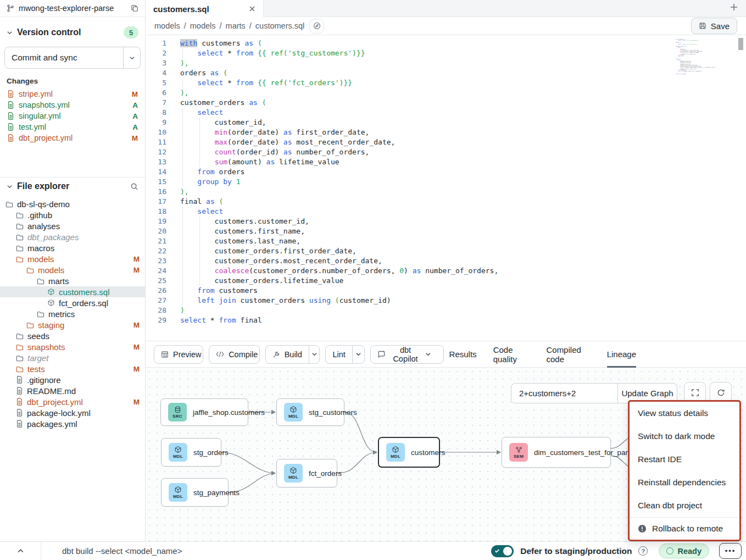  I want to click on command-input: dbt build --select <model_name>, so click(122, 551).